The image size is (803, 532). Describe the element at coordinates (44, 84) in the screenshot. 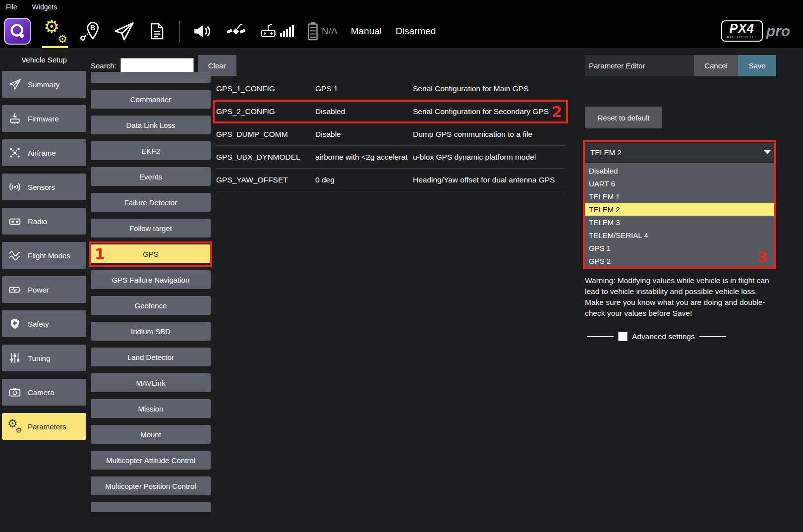

I see `sidebar-item-summary: Summary` at that location.